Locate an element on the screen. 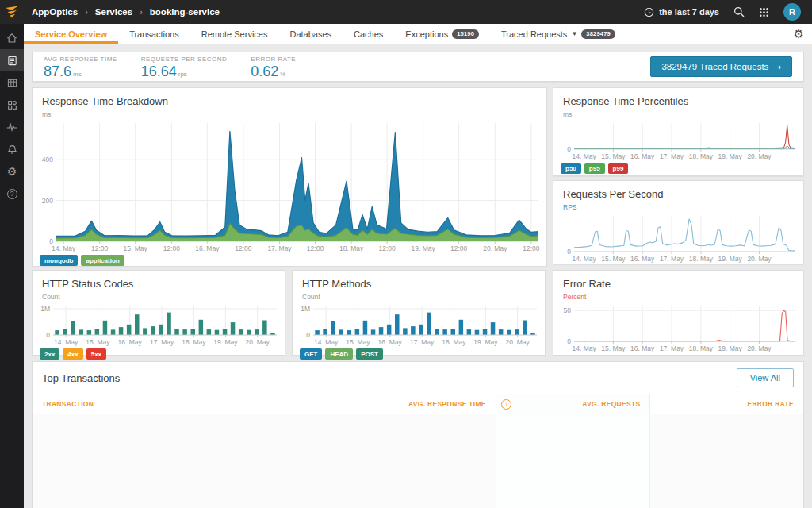 The image size is (812, 508). summary-stats-card: AVG RESPONSE TIME 87.6ms REQUESTS PER SE… is located at coordinates (418, 67).